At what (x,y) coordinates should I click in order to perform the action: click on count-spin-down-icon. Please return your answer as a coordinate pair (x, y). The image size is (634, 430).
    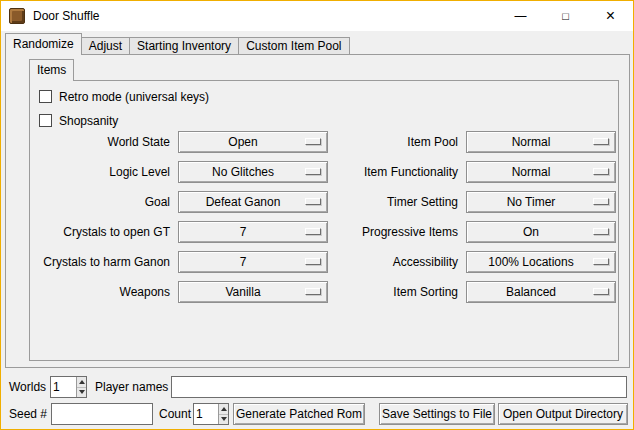
    Looking at the image, I should click on (224, 420).